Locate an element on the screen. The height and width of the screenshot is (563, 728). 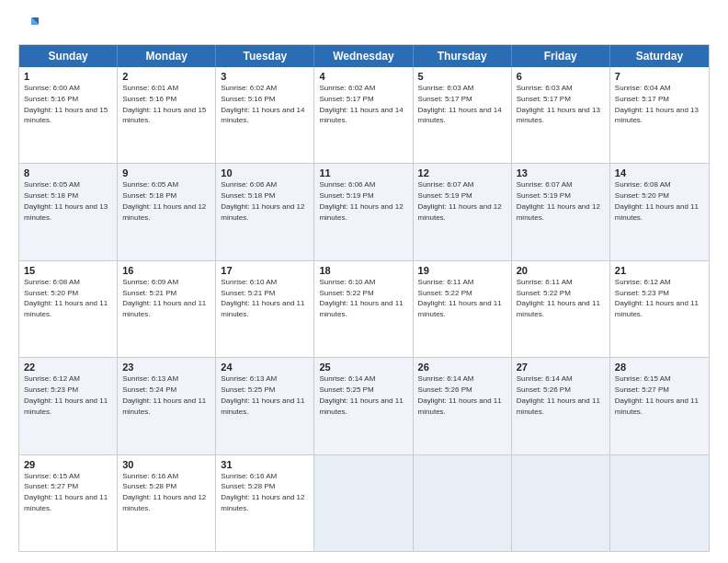
calendar-cell: 12 Sunrise: 6:07 AMSunset: 5:19 PMDaylig… is located at coordinates (463, 212).